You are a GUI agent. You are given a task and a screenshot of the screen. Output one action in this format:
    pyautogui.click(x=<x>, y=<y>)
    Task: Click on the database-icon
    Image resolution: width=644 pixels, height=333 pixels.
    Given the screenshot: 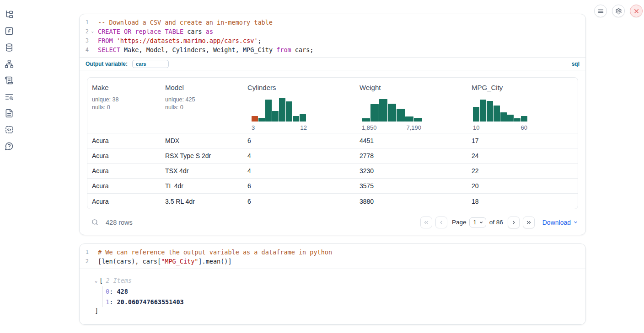 What is the action you would take?
    pyautogui.click(x=9, y=48)
    